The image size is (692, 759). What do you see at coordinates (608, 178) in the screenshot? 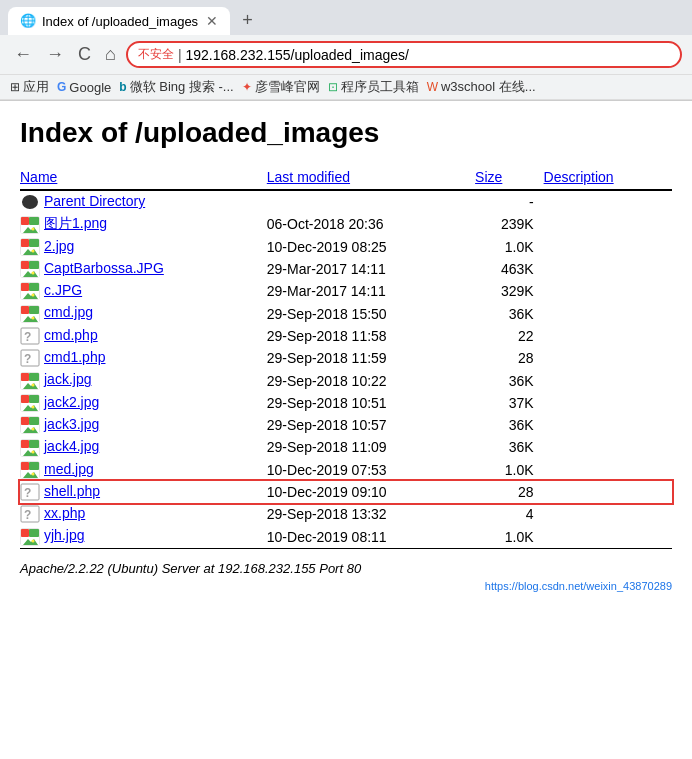
I see `col-description: Description` at bounding box center [608, 178].